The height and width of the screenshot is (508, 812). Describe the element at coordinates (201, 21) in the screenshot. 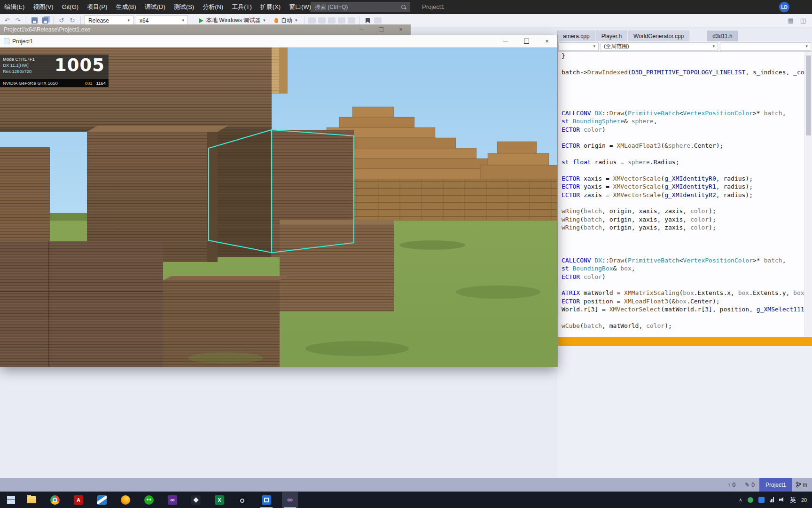

I see `play-icon` at that location.